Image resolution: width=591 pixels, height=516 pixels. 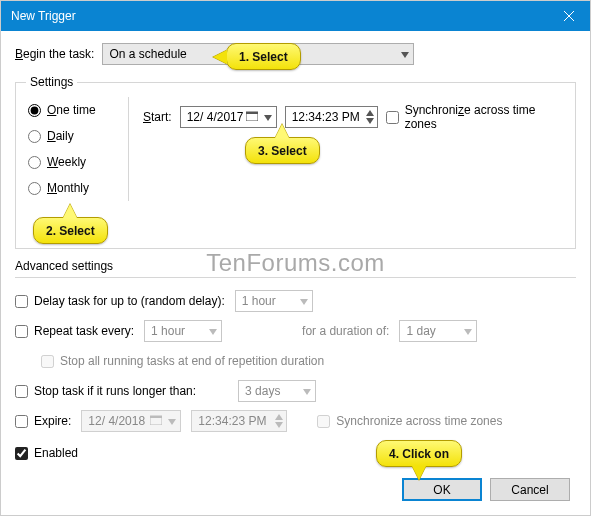 What do you see at coordinates (442, 490) in the screenshot?
I see `ok-button: OK` at bounding box center [442, 490].